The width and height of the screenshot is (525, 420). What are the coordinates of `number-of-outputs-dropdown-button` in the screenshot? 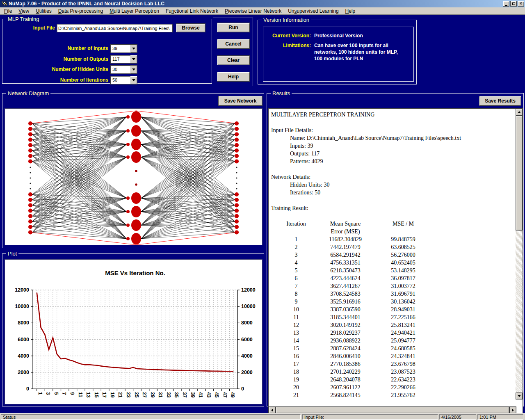 It's located at (134, 59).